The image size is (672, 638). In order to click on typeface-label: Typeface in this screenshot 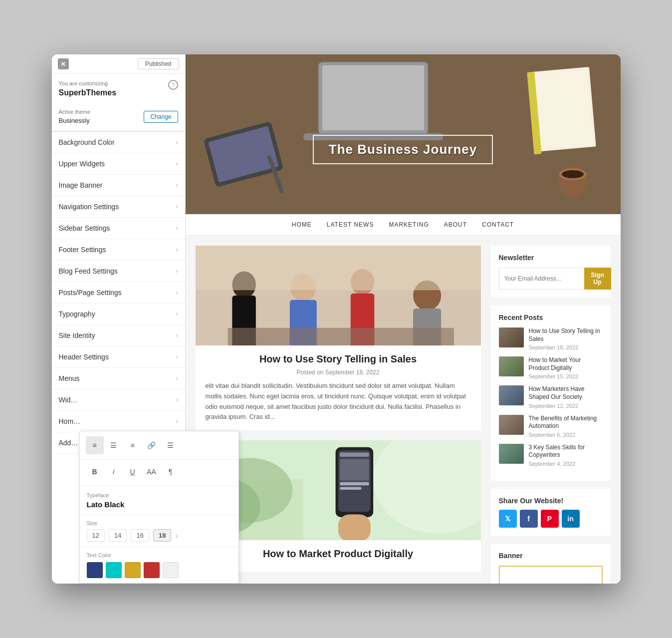, I will do `click(159, 495)`.